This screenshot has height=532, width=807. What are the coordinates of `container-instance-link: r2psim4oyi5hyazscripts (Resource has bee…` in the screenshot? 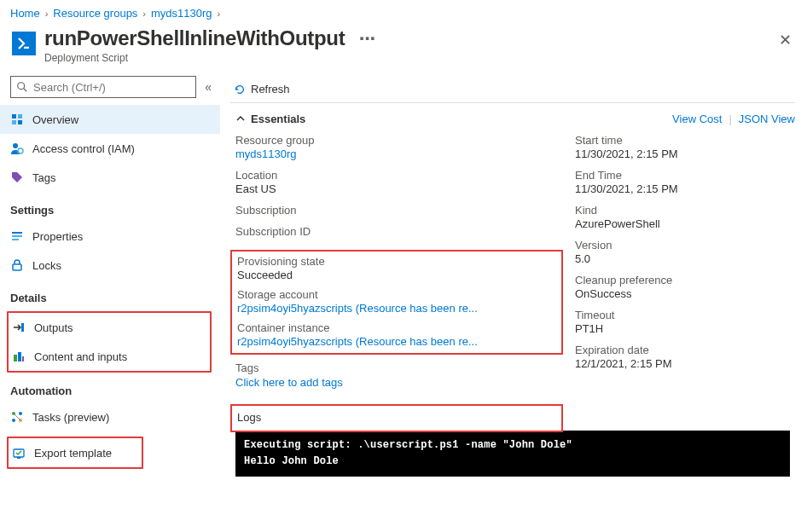 It's located at (361, 341).